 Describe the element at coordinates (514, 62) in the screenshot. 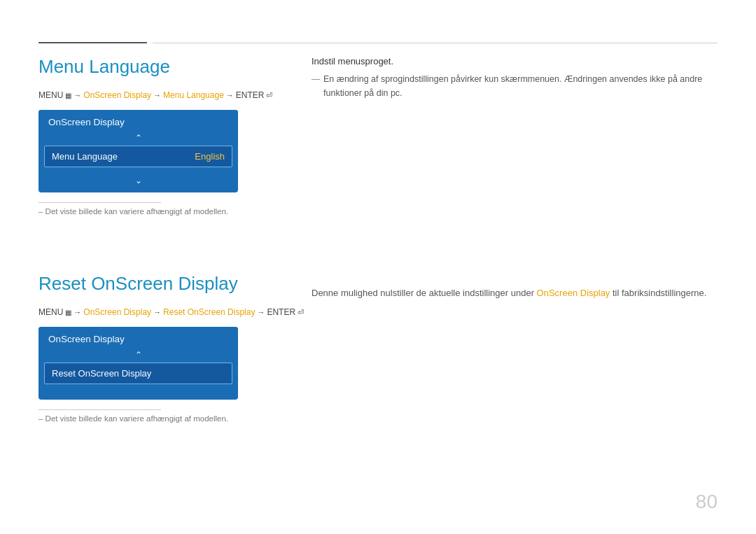

I see `info-1-title: Indstil menusproget.` at that location.